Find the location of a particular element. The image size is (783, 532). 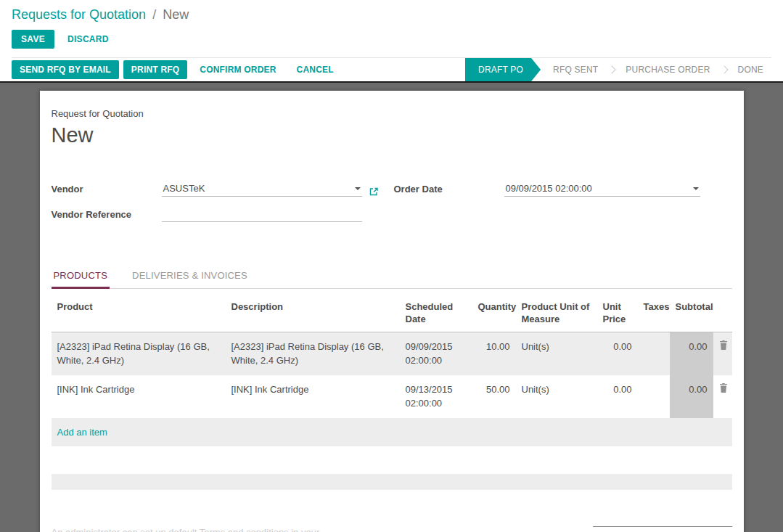

status-step-rfq-sent: RFQ SENT is located at coordinates (575, 70).